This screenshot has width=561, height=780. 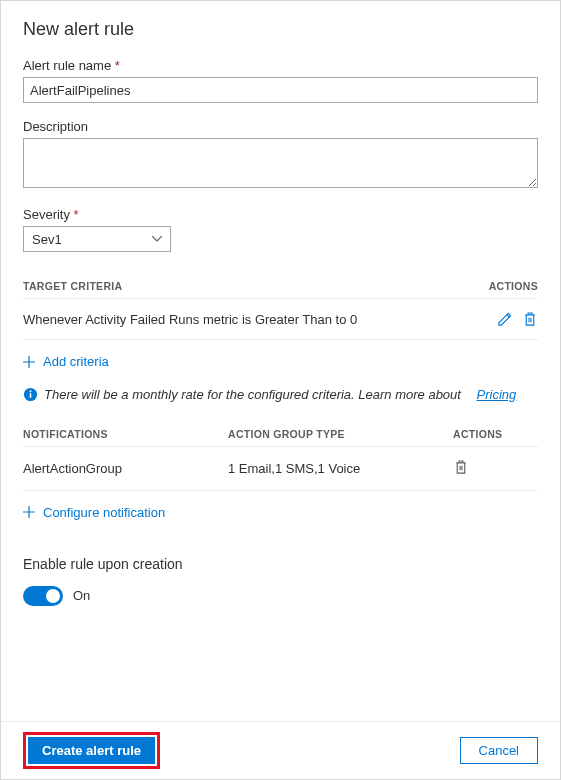 What do you see at coordinates (280, 163) in the screenshot?
I see `description-textarea` at bounding box center [280, 163].